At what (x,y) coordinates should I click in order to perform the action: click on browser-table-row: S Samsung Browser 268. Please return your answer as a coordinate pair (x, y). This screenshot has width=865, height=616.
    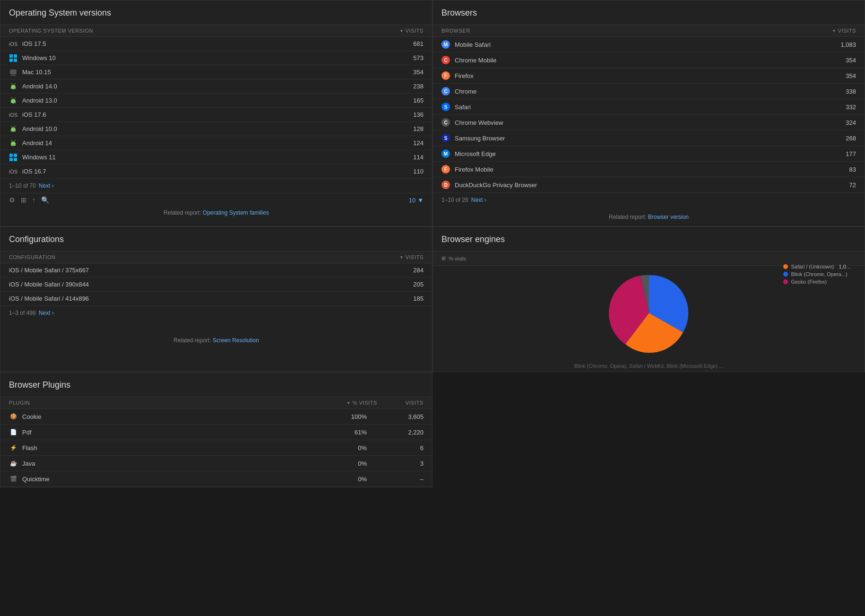
    Looking at the image, I should click on (649, 138).